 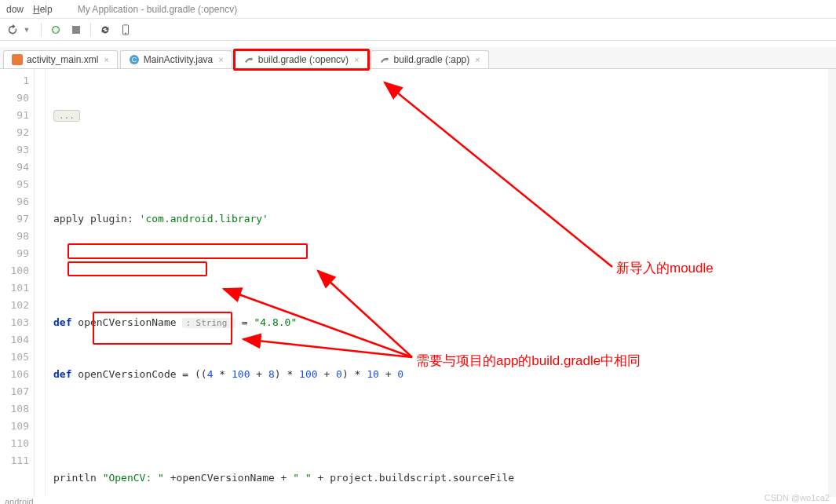 What do you see at coordinates (157, 9) in the screenshot?
I see `window-title: My Application - build.gradle (:opencv)` at bounding box center [157, 9].